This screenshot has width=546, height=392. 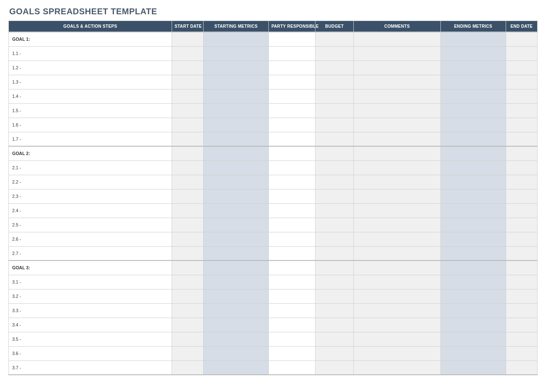 I want to click on actions-cell: 3.3 -, so click(x=90, y=310).